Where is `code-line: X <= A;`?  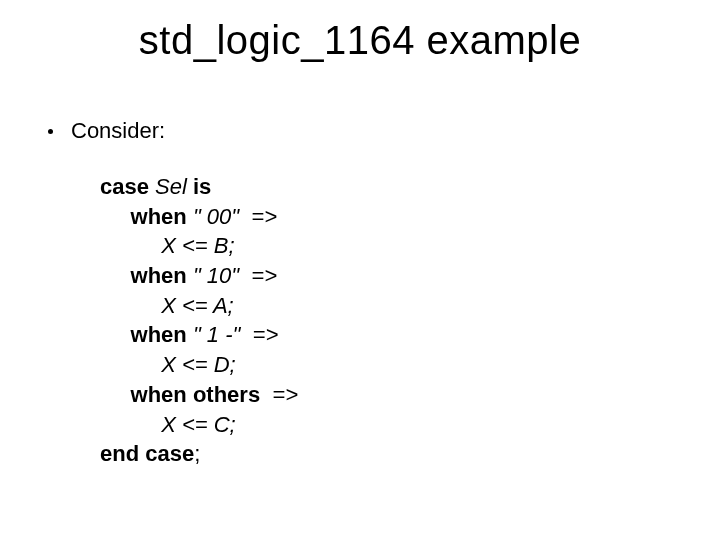
code-line: X <= A; is located at coordinates (199, 306).